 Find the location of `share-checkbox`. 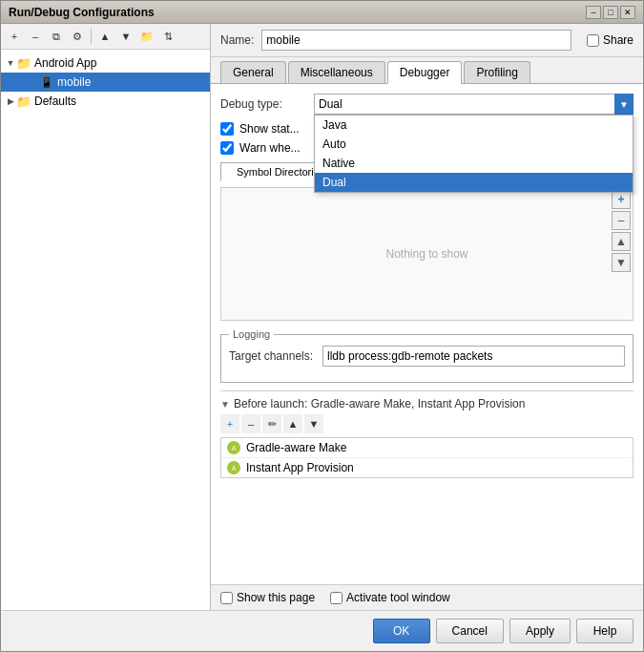

share-checkbox is located at coordinates (593, 40).